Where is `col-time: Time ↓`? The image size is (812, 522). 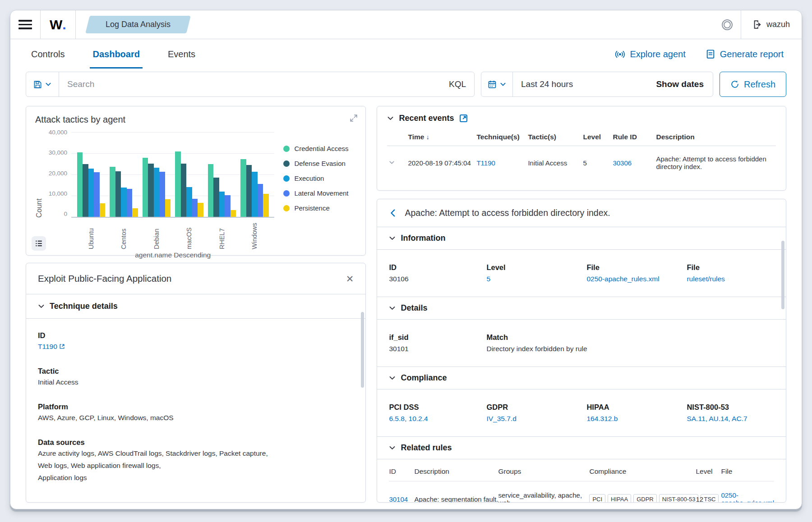
col-time: Time ↓ is located at coordinates (440, 137).